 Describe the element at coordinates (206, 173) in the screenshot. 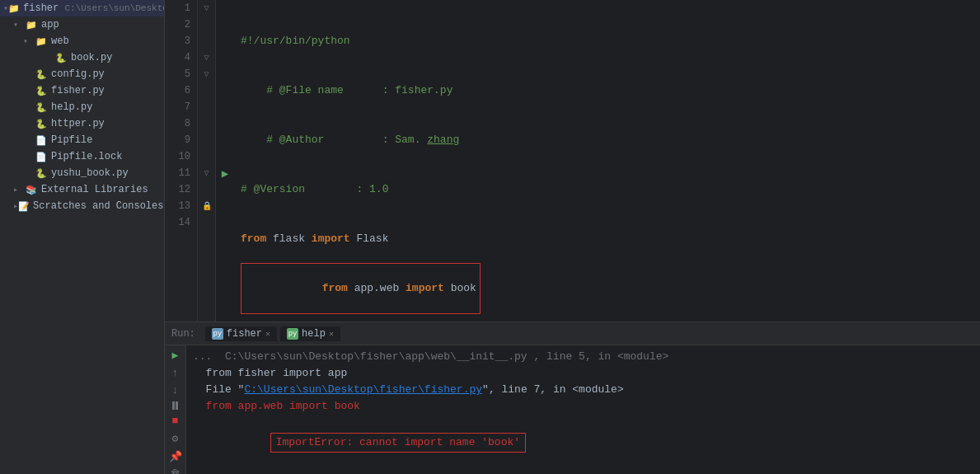

I see `fold-btn-11: ▽` at that location.